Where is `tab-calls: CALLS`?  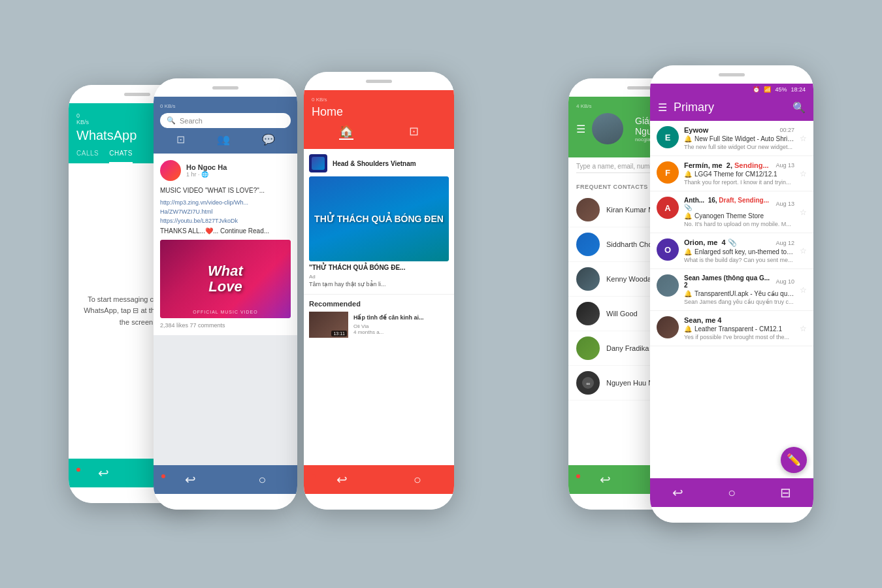 tab-calls: CALLS is located at coordinates (88, 157).